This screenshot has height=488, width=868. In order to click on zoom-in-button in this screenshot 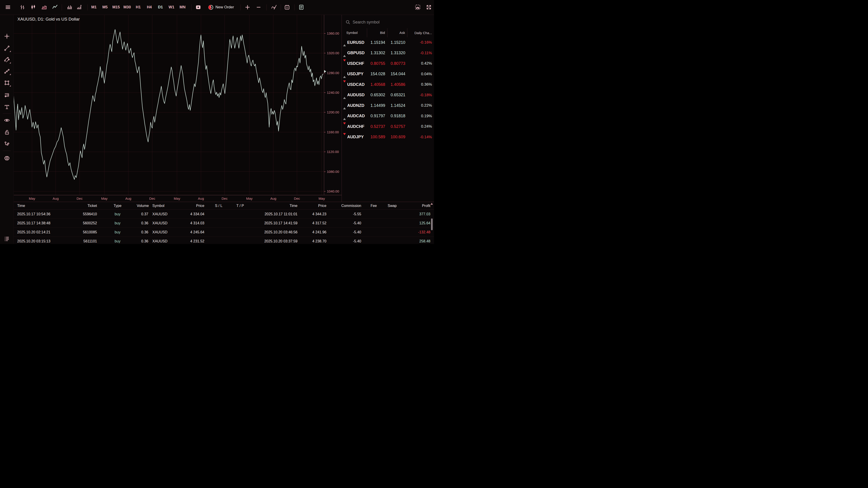, I will do `click(247, 7)`.